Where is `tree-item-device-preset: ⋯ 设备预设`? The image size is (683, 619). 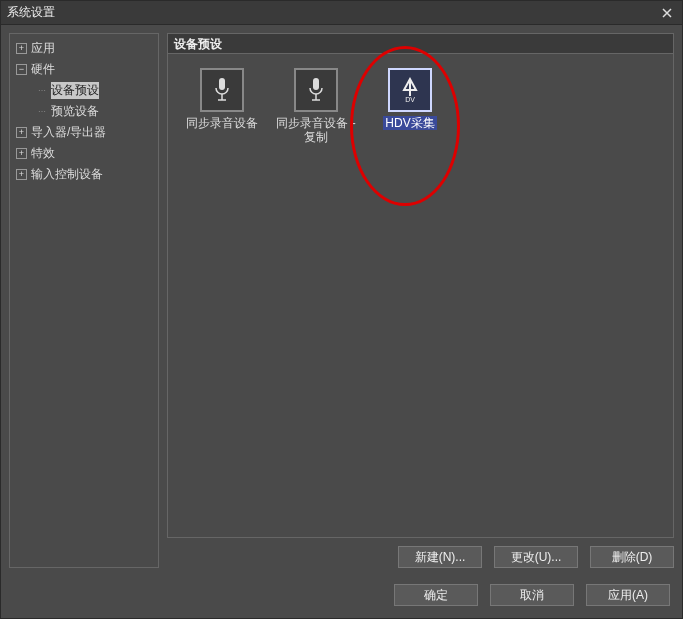
tree-item-device-preset: ⋯ 设备预设 is located at coordinates (84, 90).